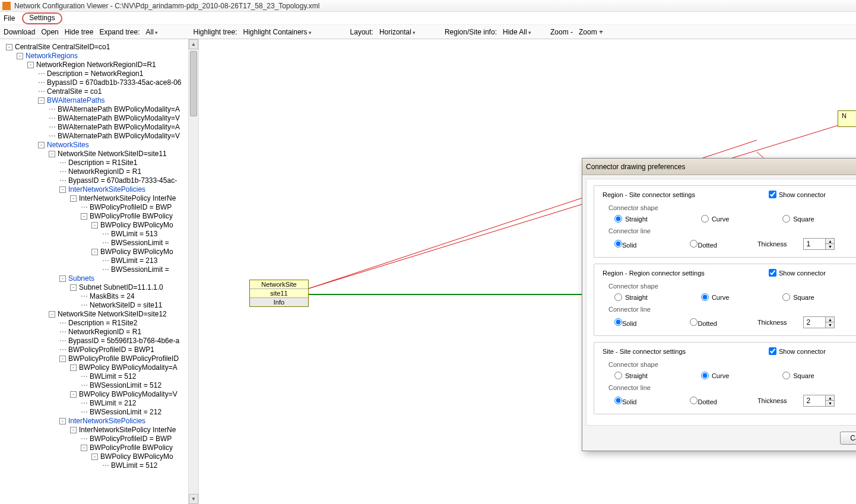 Image resolution: width=856 pixels, height=504 pixels. Describe the element at coordinates (100, 91) in the screenshot. I see `tree-row: ⋯CentralSite = co1` at that location.